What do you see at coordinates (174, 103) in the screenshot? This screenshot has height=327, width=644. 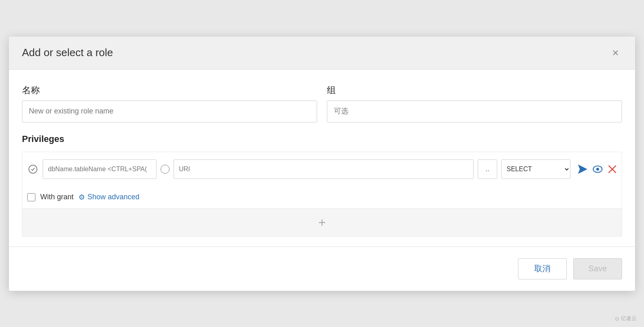 I see `name-field-group: 名称` at bounding box center [174, 103].